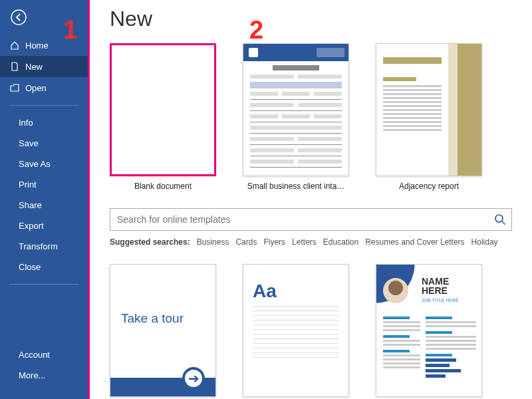  What do you see at coordinates (435, 291) in the screenshot?
I see `resume-name-2: HERE` at bounding box center [435, 291].